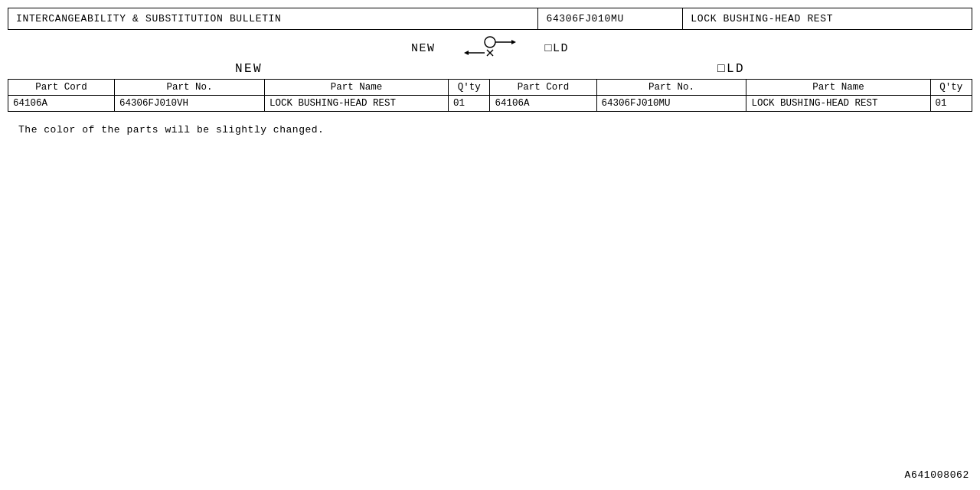 The height and width of the screenshot is (490, 980). Describe the element at coordinates (61, 87) in the screenshot. I see `header-part-cord-new: Part Cord` at that location.